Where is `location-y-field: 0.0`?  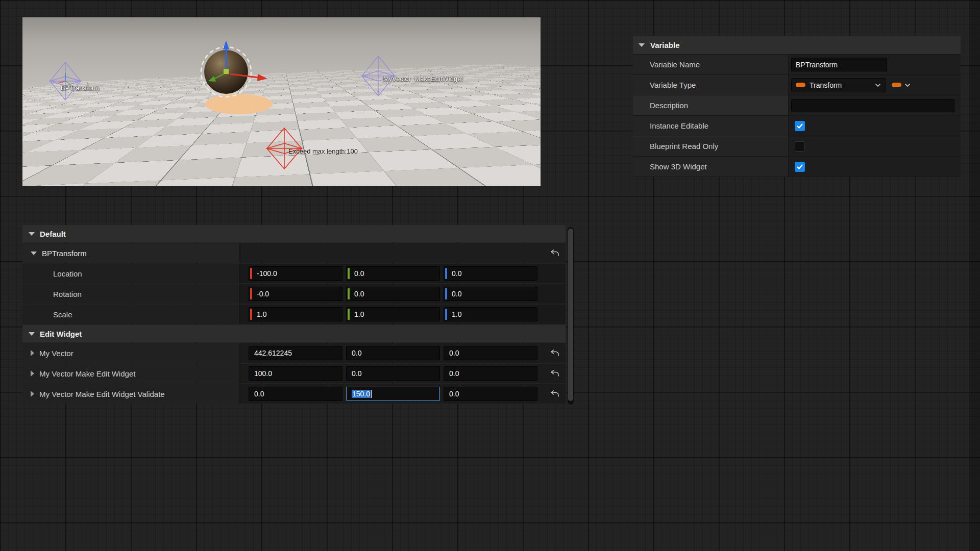
location-y-field: 0.0 is located at coordinates (393, 273).